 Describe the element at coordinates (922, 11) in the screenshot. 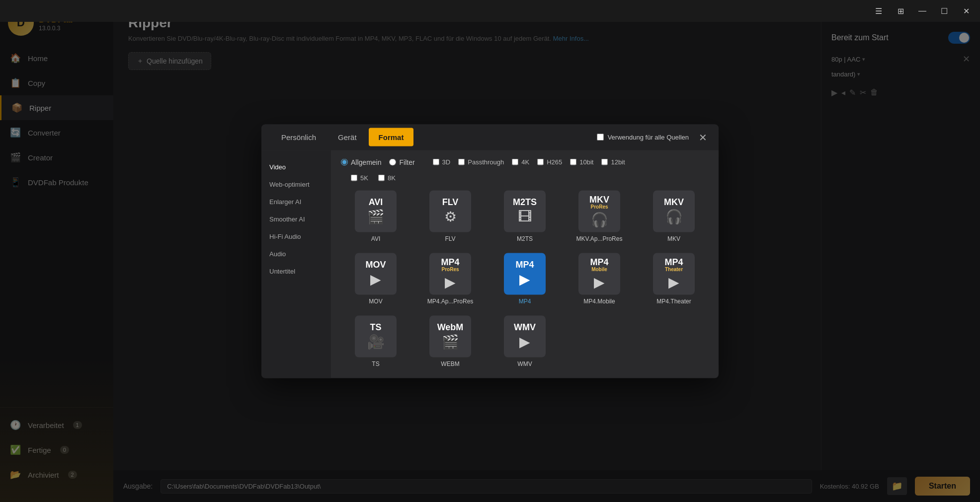

I see `minimize-button: —` at that location.